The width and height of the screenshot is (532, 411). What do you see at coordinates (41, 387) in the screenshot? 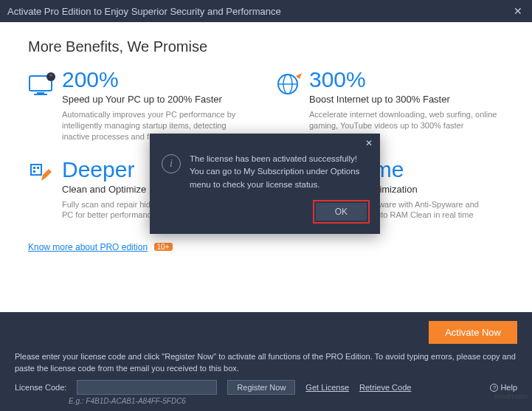
I see `license-code-label: License Code:` at bounding box center [41, 387].